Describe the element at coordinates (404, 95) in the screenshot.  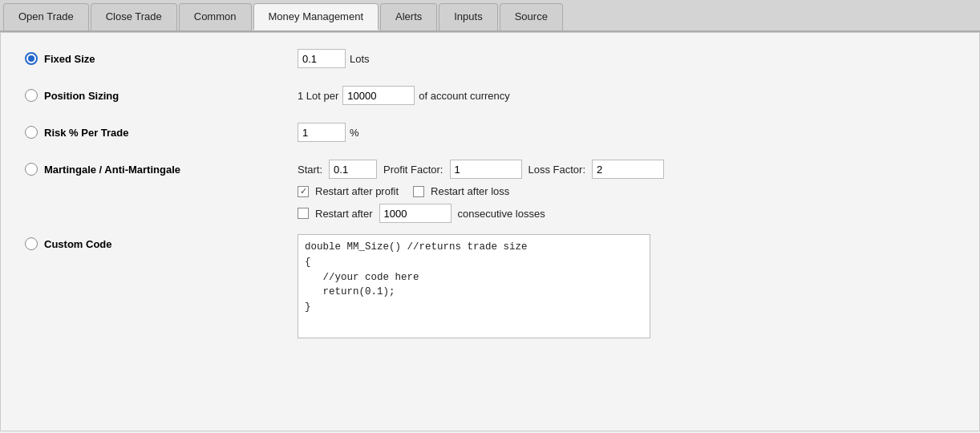
I see `position-sizing-controls: 1 Lot per of account currency` at that location.